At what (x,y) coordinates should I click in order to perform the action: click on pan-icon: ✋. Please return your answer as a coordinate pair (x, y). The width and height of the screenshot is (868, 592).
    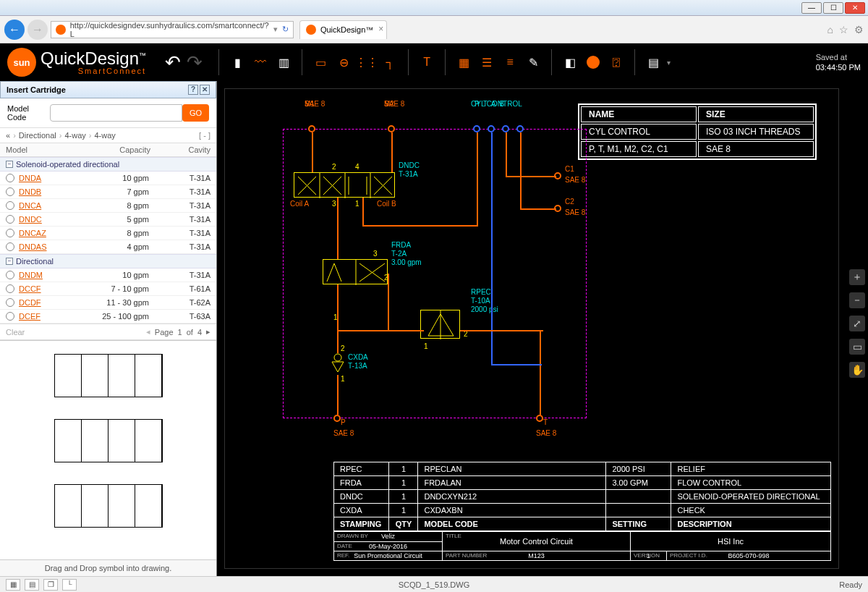
    Looking at the image, I should click on (857, 370).